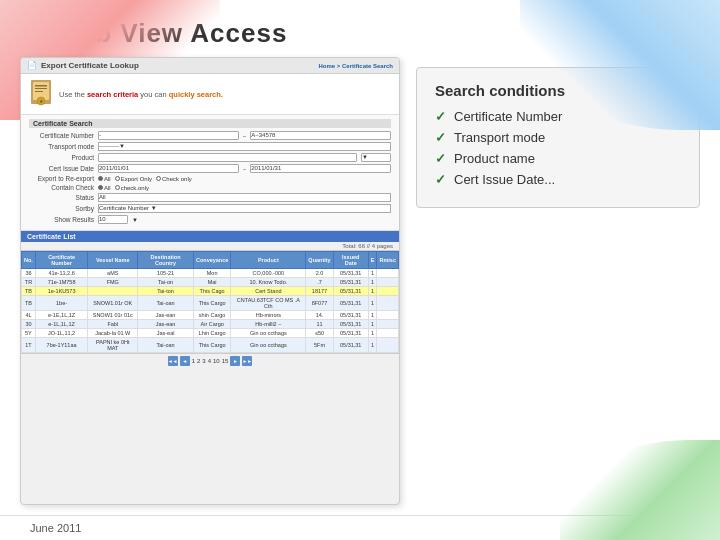 Image resolution: width=720 pixels, height=540 pixels. What do you see at coordinates (52, 236) in the screenshot?
I see `cert-list-title: Certificate List` at bounding box center [52, 236].